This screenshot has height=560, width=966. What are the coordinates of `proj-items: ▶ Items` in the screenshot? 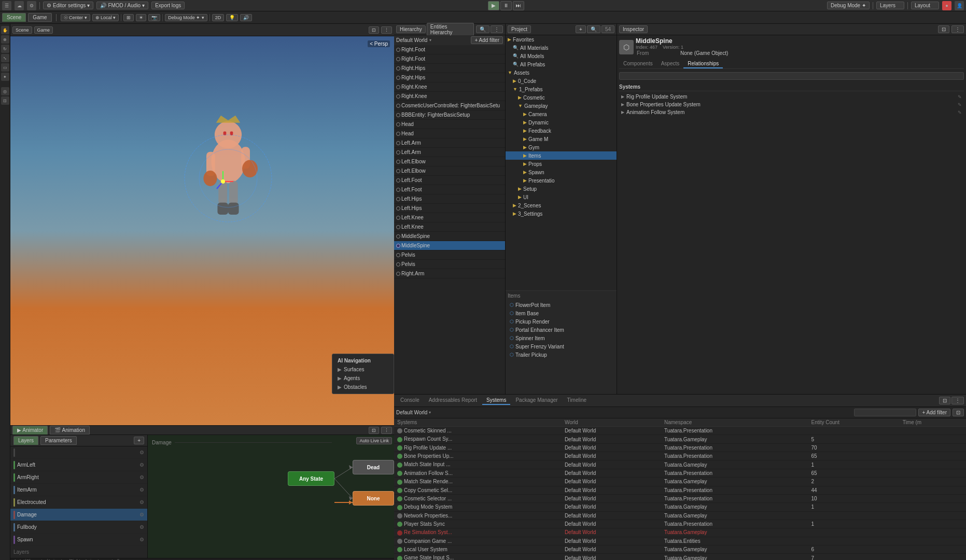 It's located at (561, 156).